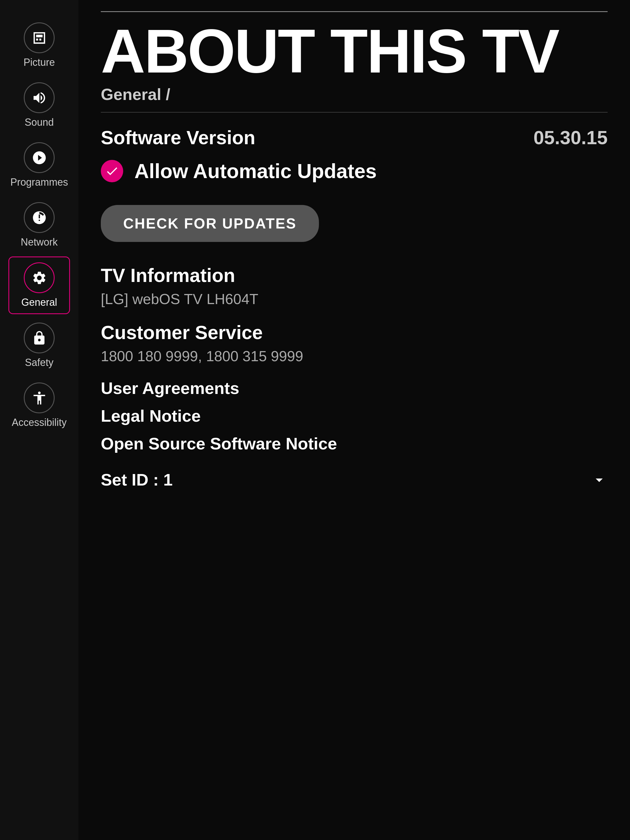 The height and width of the screenshot is (840, 630). Describe the element at coordinates (39, 217) in the screenshot. I see `network-icon-circle` at that location.